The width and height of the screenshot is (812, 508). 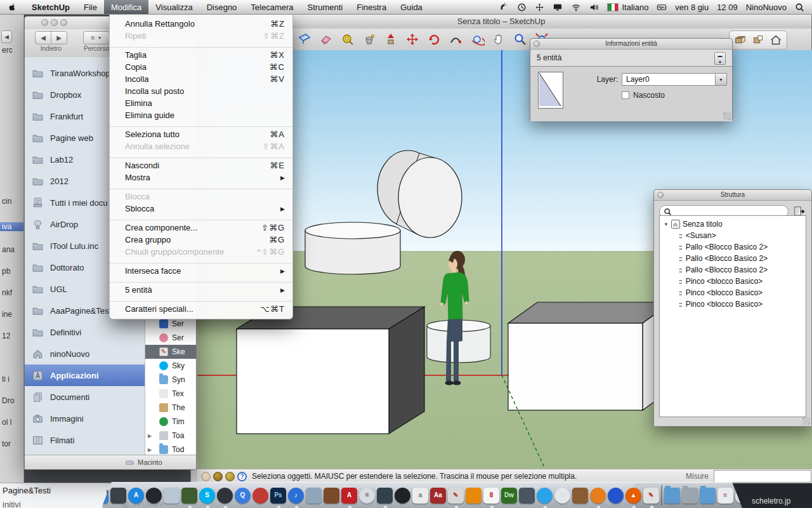 I want to click on menu-bar-item: File, so click(x=90, y=7).